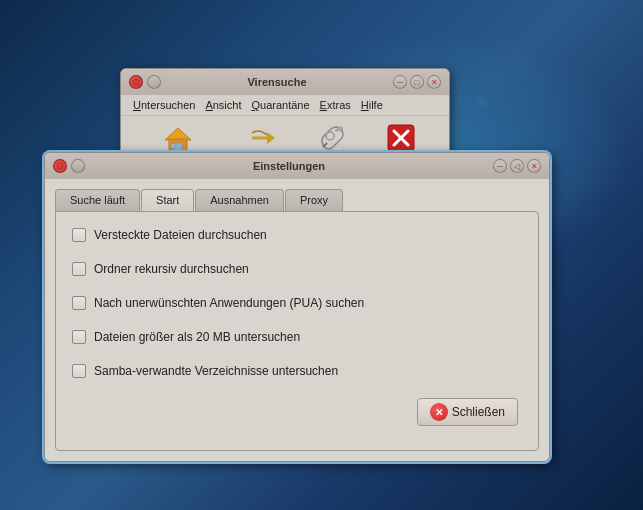 This screenshot has width=643, height=510. I want to click on checkbox-row-ordner: Ordner rekursiv durchsuchen, so click(297, 269).